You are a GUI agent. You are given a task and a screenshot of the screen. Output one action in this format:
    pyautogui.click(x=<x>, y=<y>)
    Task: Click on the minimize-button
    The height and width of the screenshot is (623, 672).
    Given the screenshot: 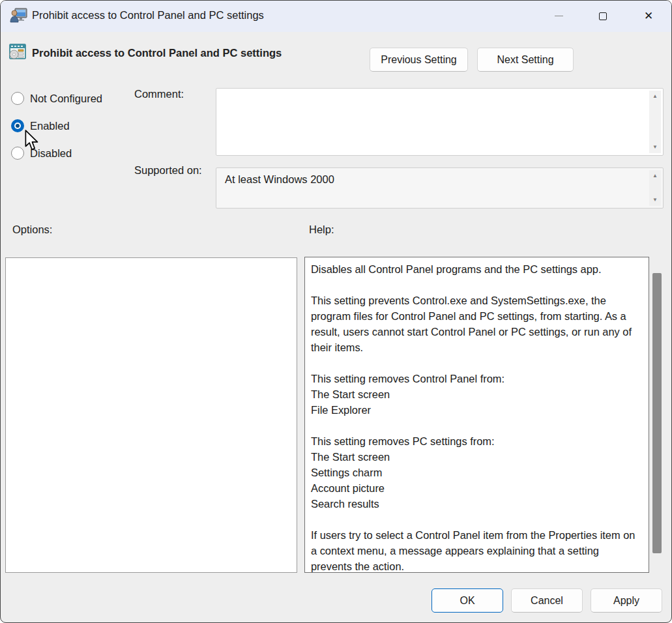 What is the action you would take?
    pyautogui.click(x=559, y=16)
    